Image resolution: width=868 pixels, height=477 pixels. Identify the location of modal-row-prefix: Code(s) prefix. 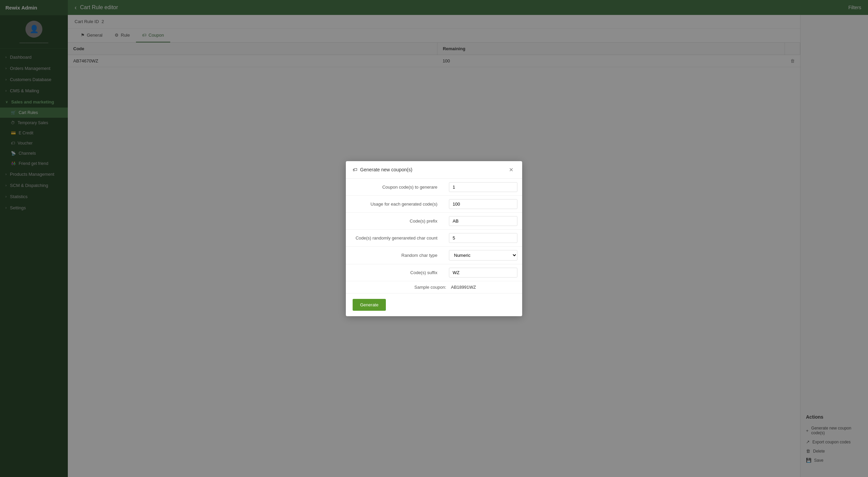
(434, 221).